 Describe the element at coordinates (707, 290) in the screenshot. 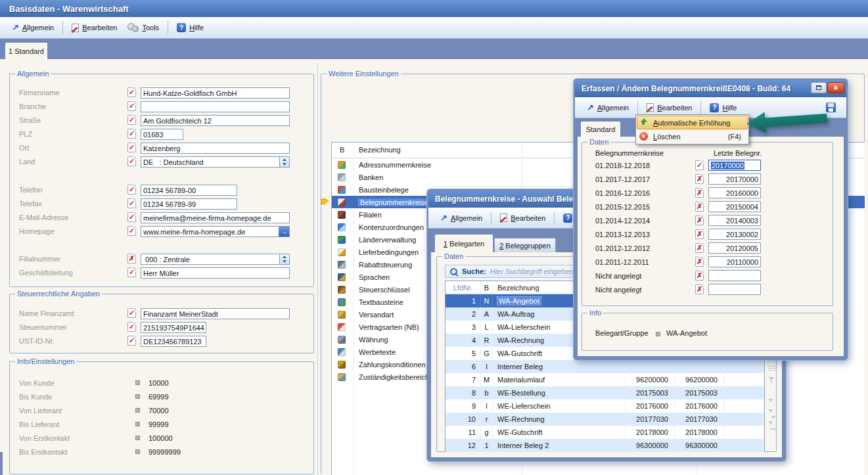

I see `number-range-row: Nicht angelegt` at that location.